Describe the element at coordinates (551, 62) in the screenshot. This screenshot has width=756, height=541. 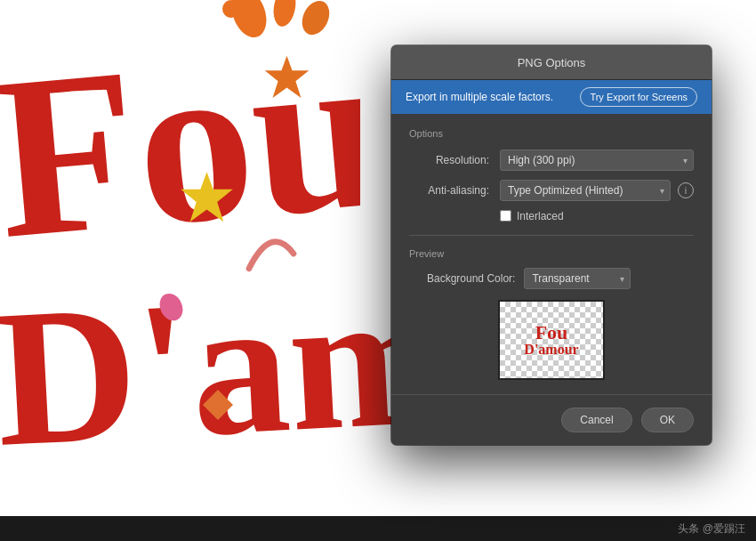
I see `dialog-titlebar: PNG Options` at that location.